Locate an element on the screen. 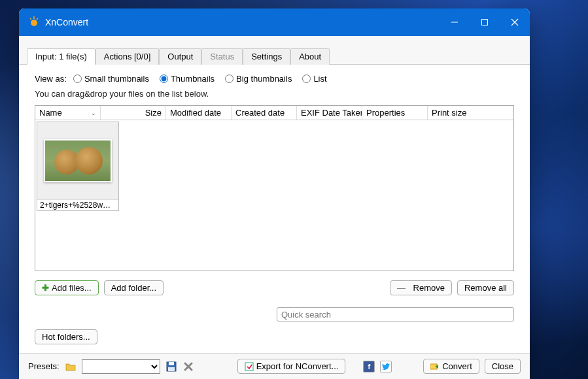 Image resolution: width=588 pixels, height=379 pixels. radio-thumbnails: Thumbnails is located at coordinates (187, 78).